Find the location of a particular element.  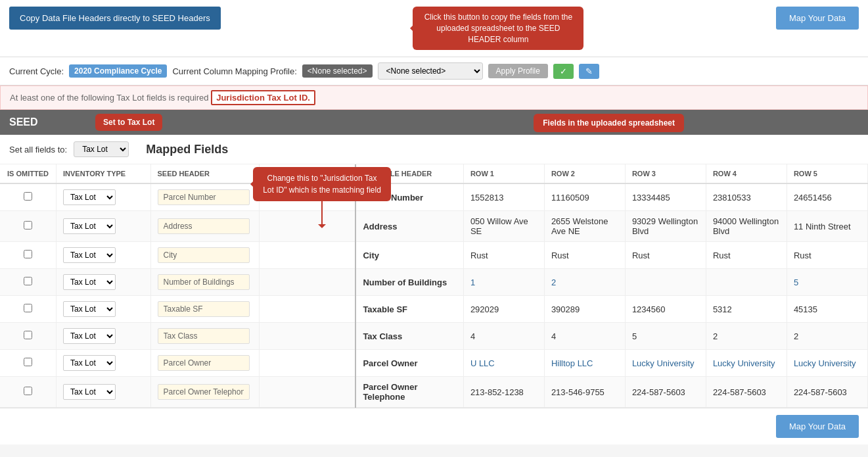

num-buildings-value: 1 is located at coordinates (473, 283).